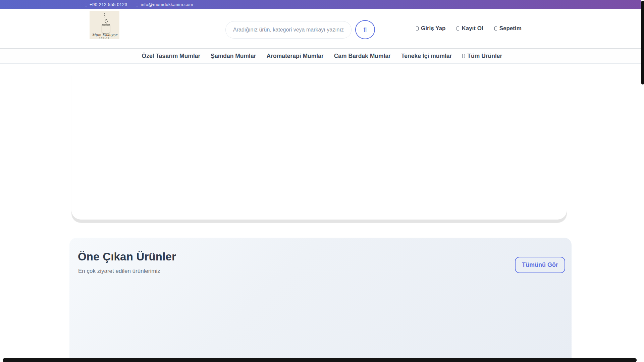 The width and height of the screenshot is (644, 362). Describe the element at coordinates (300, 29) in the screenshot. I see `search-bar: fl` at that location.